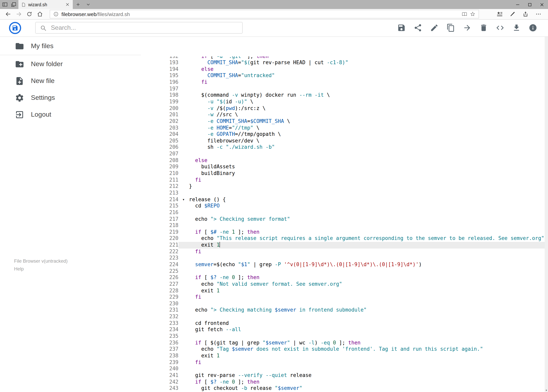 The image size is (548, 392). What do you see at coordinates (361, 121) in the screenshot?
I see `code-text: -e COMMIT_SHA=$COMMIT_SHA \` at bounding box center [361, 121].